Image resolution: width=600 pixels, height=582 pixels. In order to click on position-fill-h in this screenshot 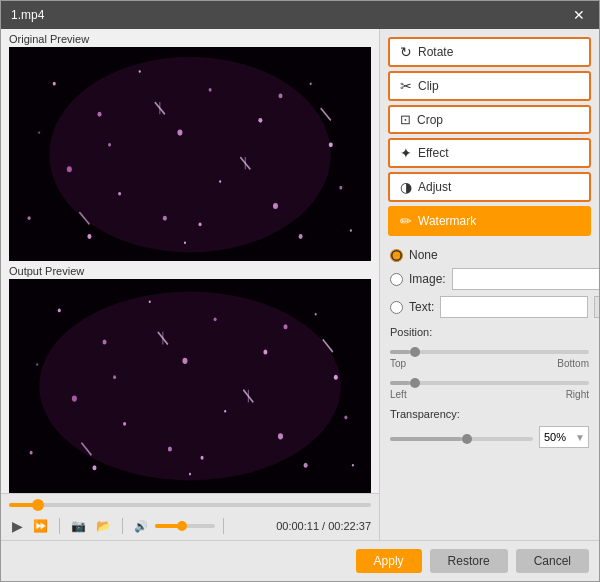, I will do `click(400, 352)`.